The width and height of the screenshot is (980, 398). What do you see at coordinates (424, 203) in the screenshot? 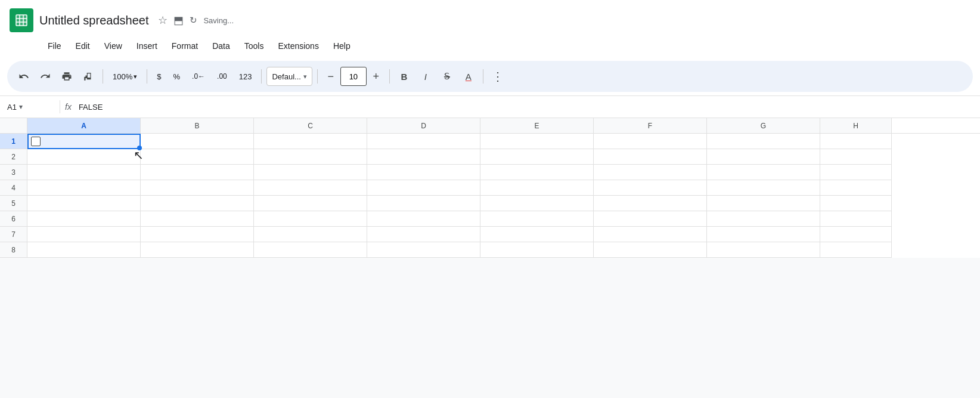
I see `cell-D5` at bounding box center [424, 203].